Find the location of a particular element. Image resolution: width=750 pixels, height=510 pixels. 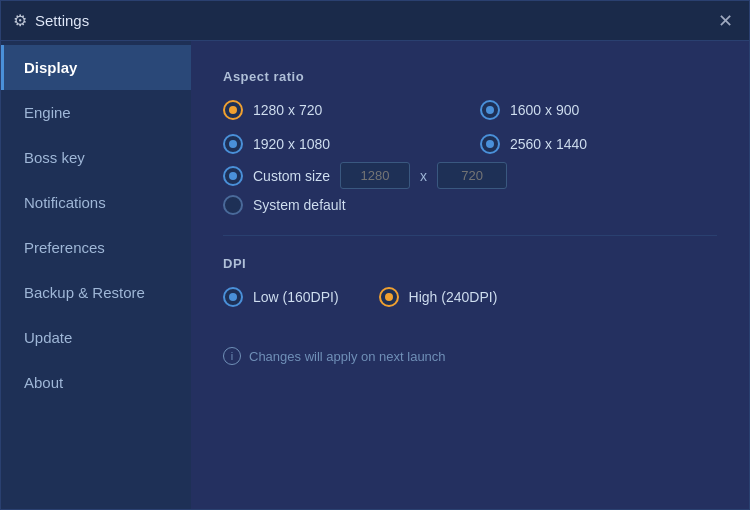

custom-size-label: Custom size is located at coordinates (292, 176).